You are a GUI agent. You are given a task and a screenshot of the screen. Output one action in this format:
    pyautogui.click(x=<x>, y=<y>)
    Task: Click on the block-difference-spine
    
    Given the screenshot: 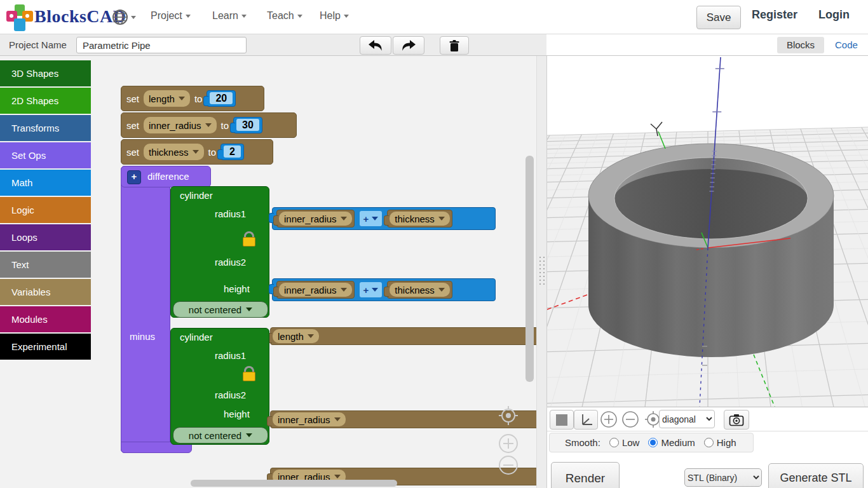 What is the action you would take?
    pyautogui.click(x=146, y=309)
    